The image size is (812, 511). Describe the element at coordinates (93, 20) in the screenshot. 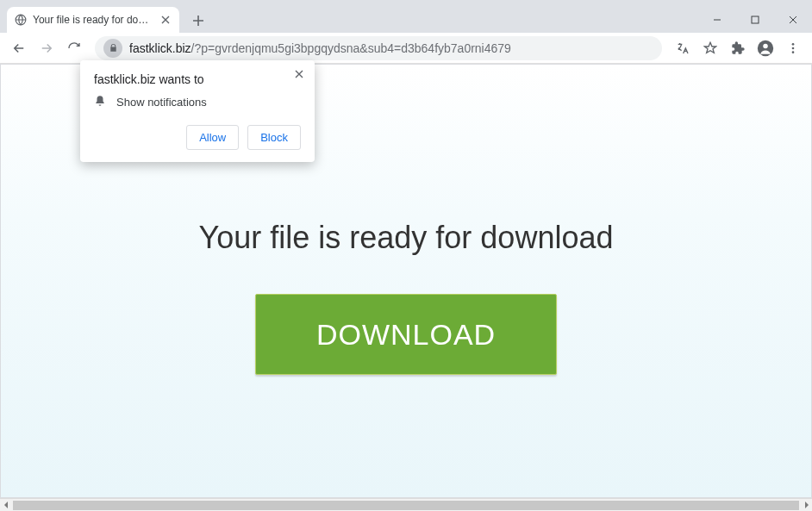

I see `browser-tab: Your file is ready for download` at that location.